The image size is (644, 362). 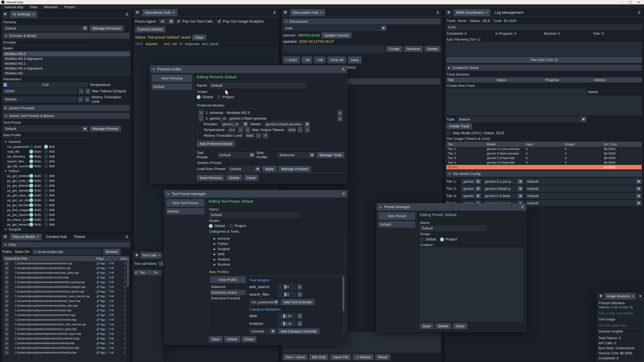 I want to click on pe-temp-input: -0.0, so click(x=232, y=130).